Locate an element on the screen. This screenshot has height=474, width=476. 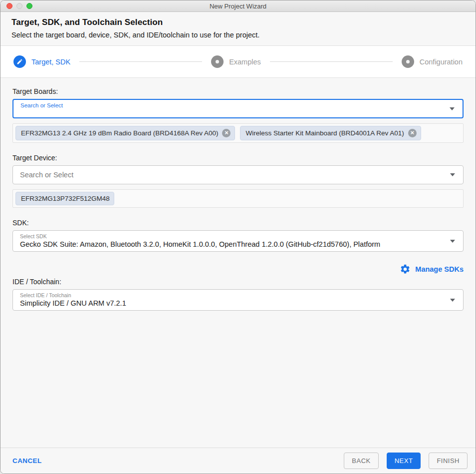
close-window-icon is located at coordinates (9, 6).